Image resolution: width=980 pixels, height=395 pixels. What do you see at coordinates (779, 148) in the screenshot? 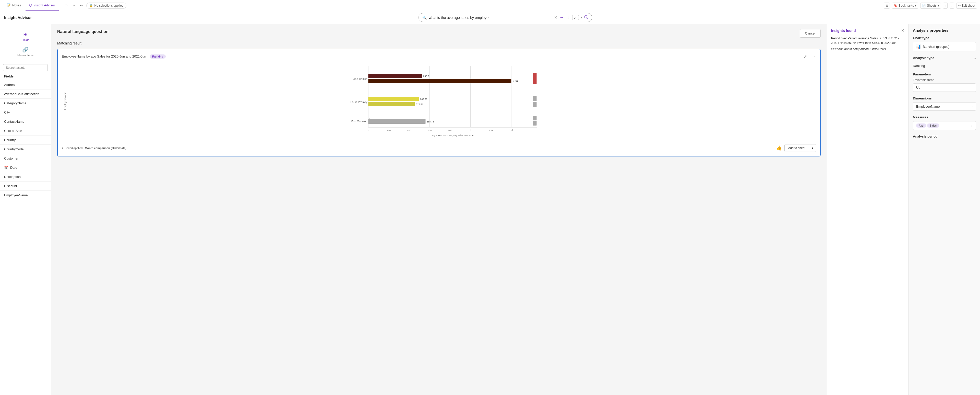
I see `thumbs-up-btn: 👍` at bounding box center [779, 148].